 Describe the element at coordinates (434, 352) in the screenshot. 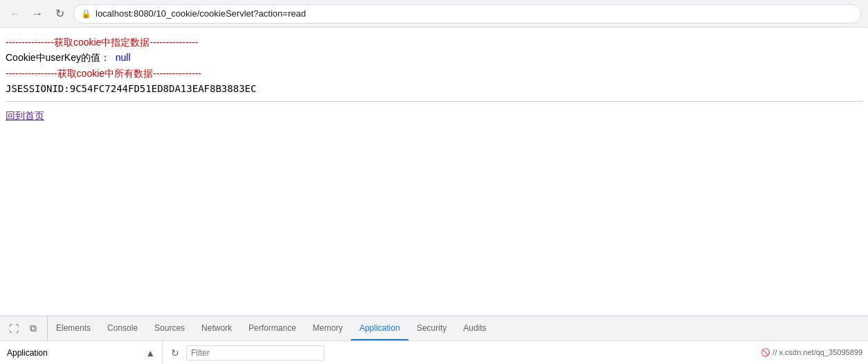

I see `devtools-panel: Application ▲ ↻ 🚫 // x.csdn.net/qq_35095…` at that location.